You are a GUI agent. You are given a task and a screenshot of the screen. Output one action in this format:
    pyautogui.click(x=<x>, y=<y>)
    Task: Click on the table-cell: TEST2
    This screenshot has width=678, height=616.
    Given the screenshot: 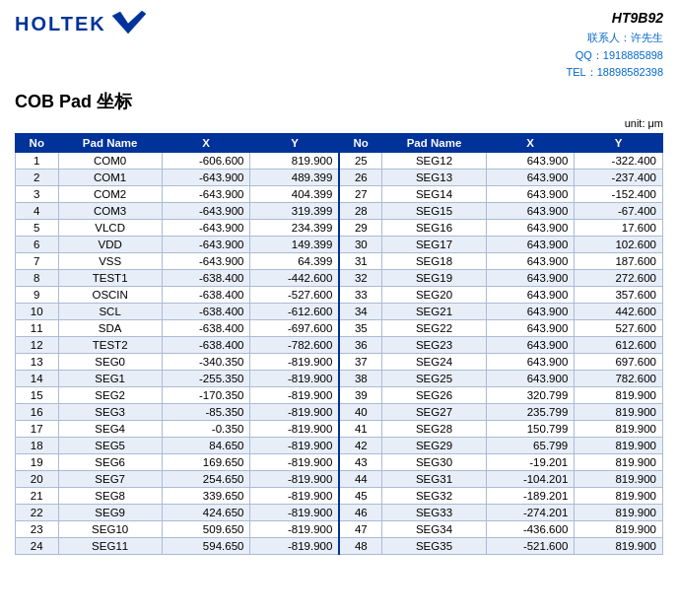 What is the action you would take?
    pyautogui.click(x=110, y=345)
    